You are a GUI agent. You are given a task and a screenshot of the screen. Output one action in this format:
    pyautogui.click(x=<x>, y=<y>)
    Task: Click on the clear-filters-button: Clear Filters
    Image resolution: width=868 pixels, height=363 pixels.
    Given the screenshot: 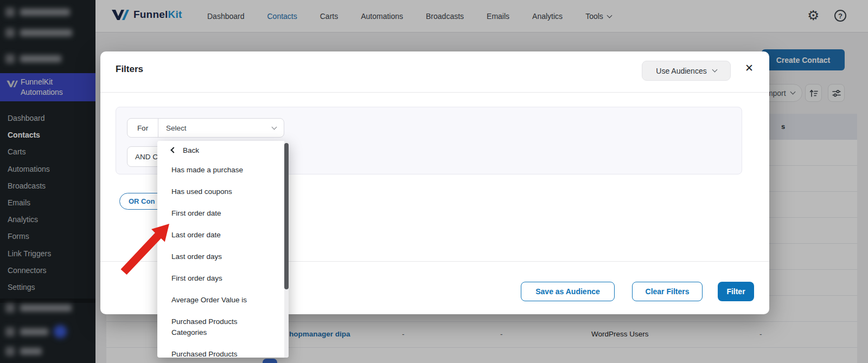 What is the action you would take?
    pyautogui.click(x=667, y=291)
    